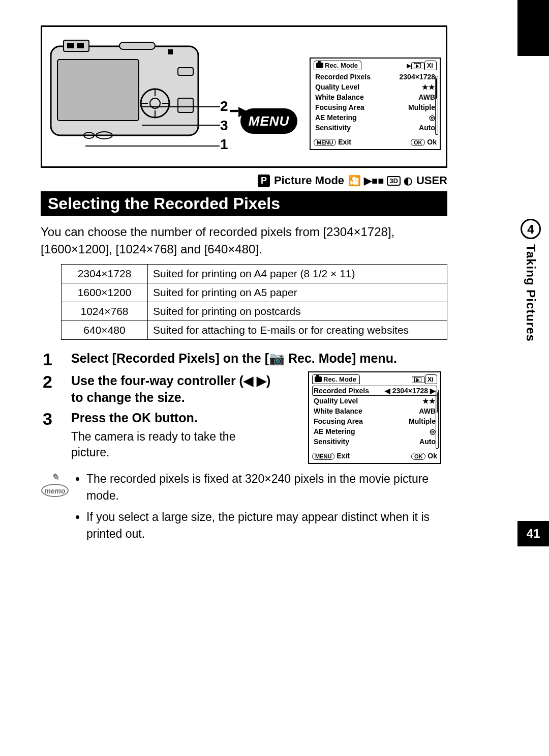 This screenshot has height=756, width=549. What do you see at coordinates (336, 401) in the screenshot?
I see `row-label: Quality Level` at bounding box center [336, 401].